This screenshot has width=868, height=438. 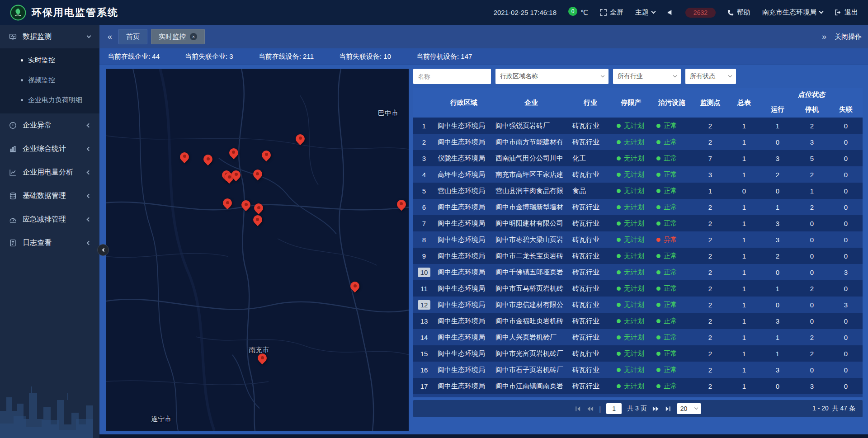 I want to click on table-row: 12阆中生态环境局阆中市忠信建材有限公砖瓦行业无计划正常21003, so click(x=638, y=305).